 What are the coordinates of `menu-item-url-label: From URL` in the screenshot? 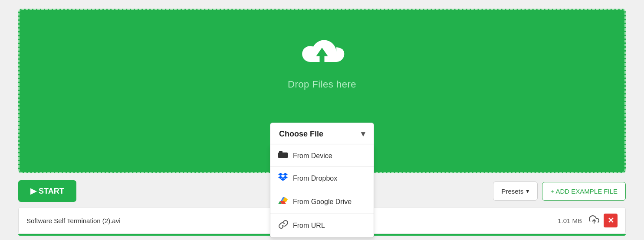 It's located at (309, 226).